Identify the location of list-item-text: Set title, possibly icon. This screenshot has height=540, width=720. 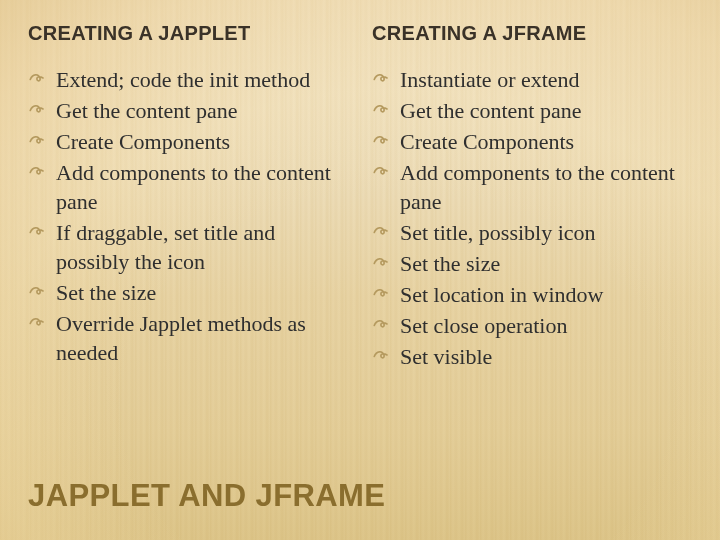
(498, 232).